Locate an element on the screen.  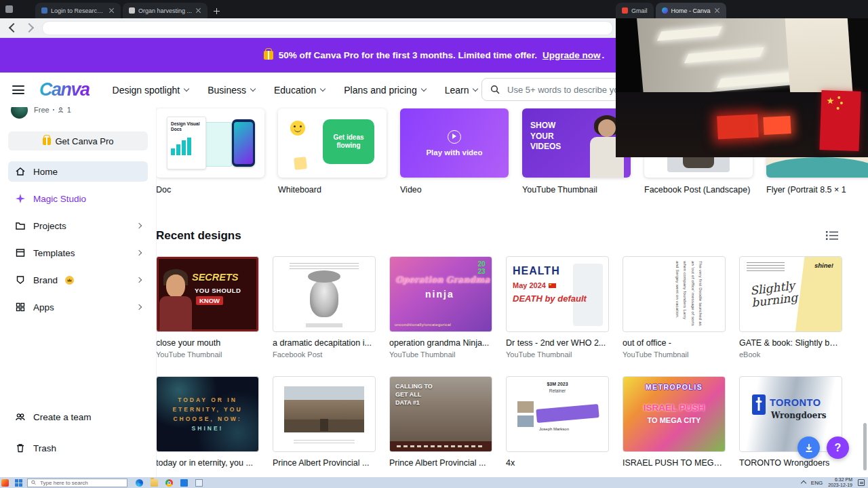
list-view-icon is located at coordinates (832, 236).